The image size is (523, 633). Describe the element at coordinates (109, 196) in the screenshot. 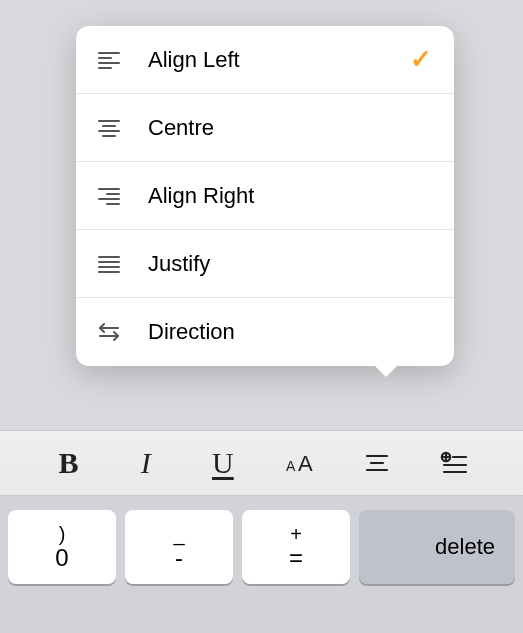

I see `align-right-icon` at that location.